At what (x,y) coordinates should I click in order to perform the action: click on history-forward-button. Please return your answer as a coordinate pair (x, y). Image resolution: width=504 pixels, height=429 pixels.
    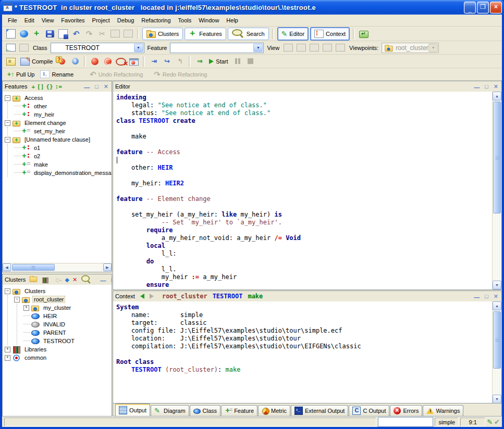
    Looking at the image, I should click on (24, 48).